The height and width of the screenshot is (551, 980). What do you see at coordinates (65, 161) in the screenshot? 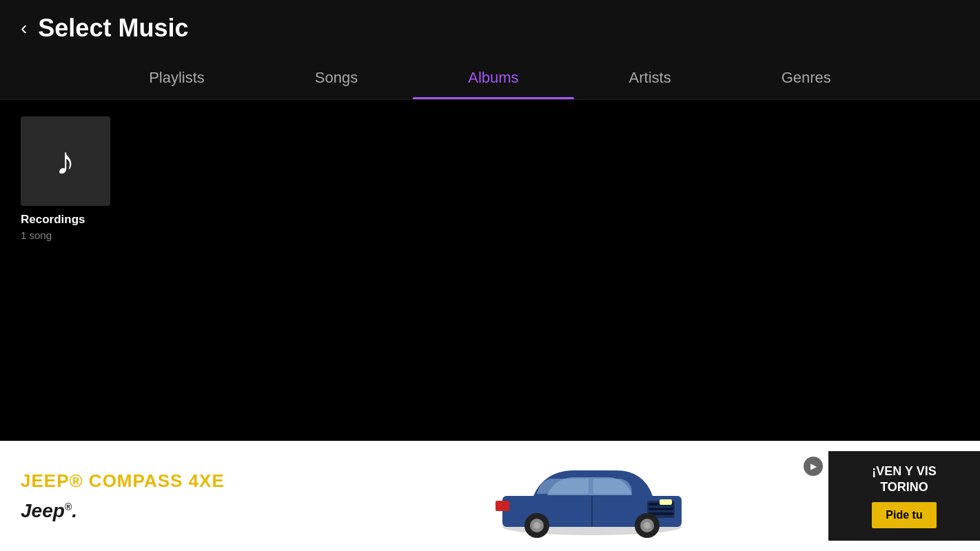
I see `album-art: ♪` at bounding box center [65, 161].